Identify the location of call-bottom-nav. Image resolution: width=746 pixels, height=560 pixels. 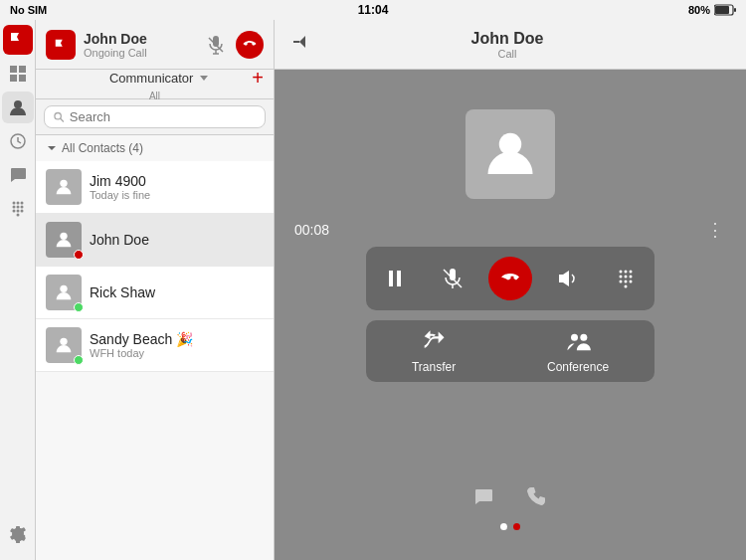
(510, 507).